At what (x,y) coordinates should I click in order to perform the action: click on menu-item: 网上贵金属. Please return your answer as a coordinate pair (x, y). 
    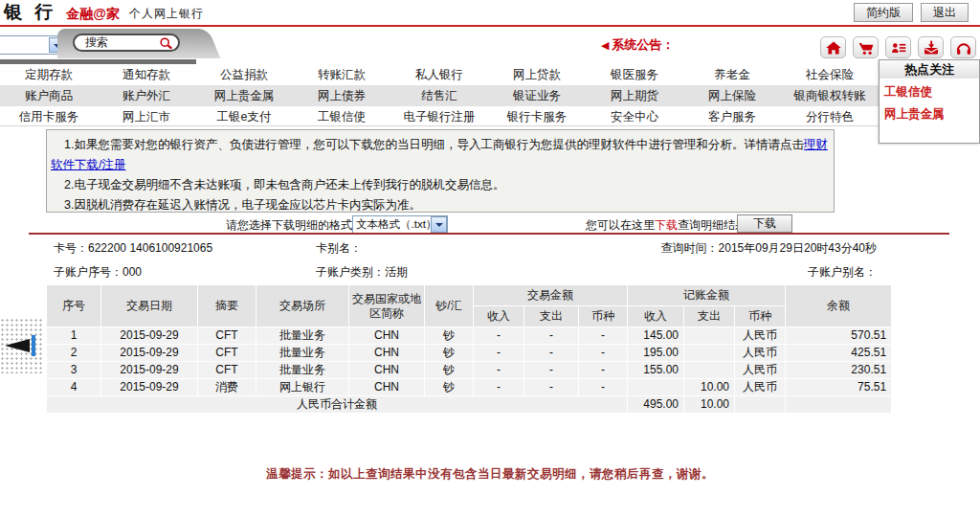
    Looking at the image, I should click on (244, 96).